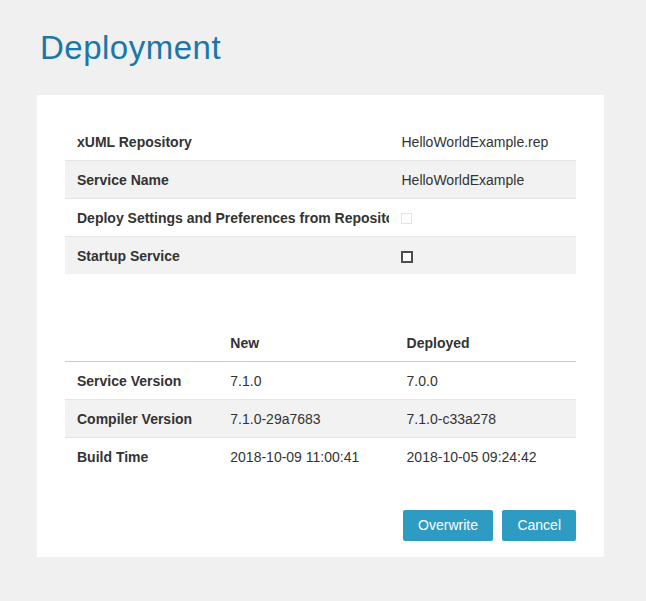  I want to click on build-time-deployed: 2018-10-05 09:24:42, so click(486, 457).